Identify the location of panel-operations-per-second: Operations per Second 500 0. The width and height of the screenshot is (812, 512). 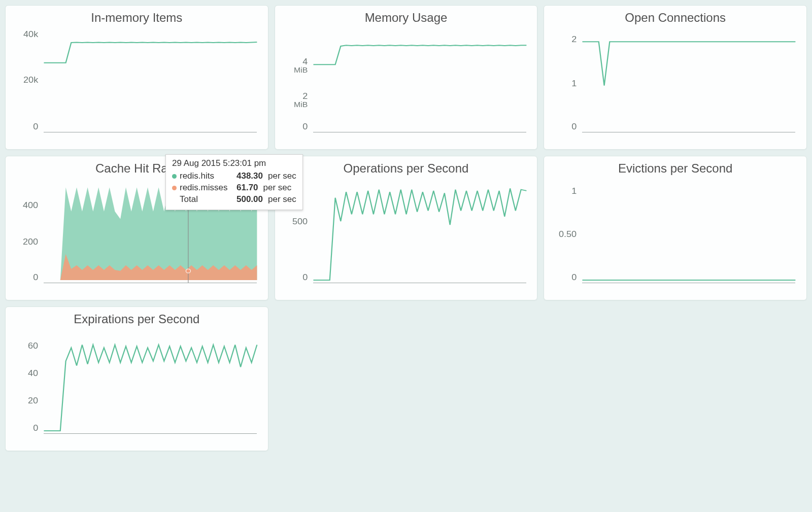
(406, 228).